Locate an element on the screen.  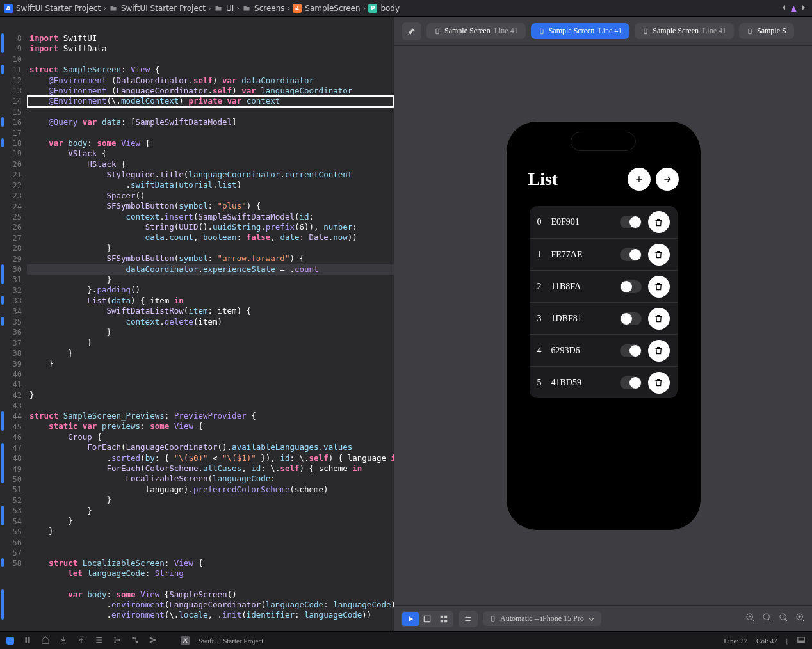
code-line: @Environment (DataCoordinator.self) var … is located at coordinates (210, 81).